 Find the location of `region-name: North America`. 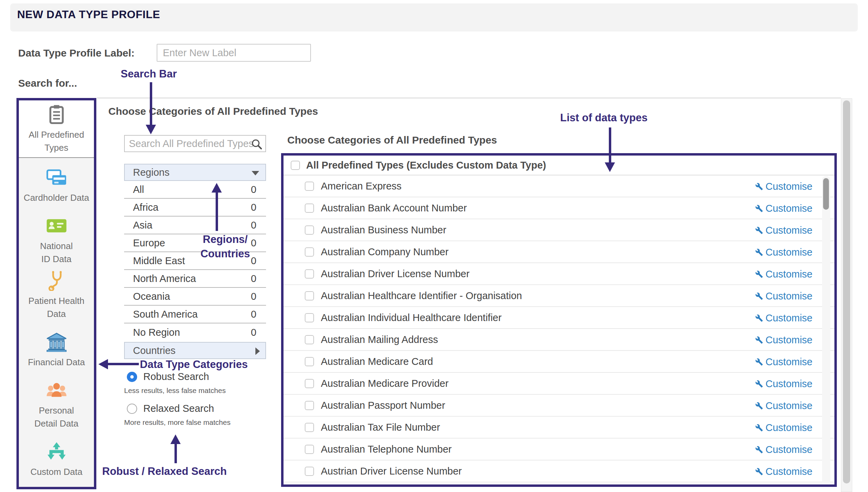

region-name: North America is located at coordinates (165, 279).